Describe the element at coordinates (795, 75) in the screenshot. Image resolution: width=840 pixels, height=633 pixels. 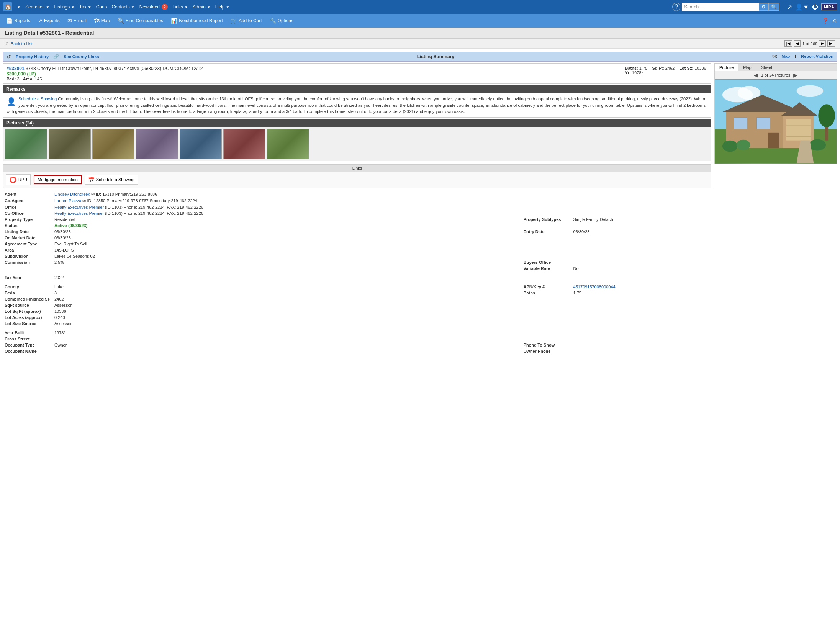
I see `photo-next-button: ▶` at that location.